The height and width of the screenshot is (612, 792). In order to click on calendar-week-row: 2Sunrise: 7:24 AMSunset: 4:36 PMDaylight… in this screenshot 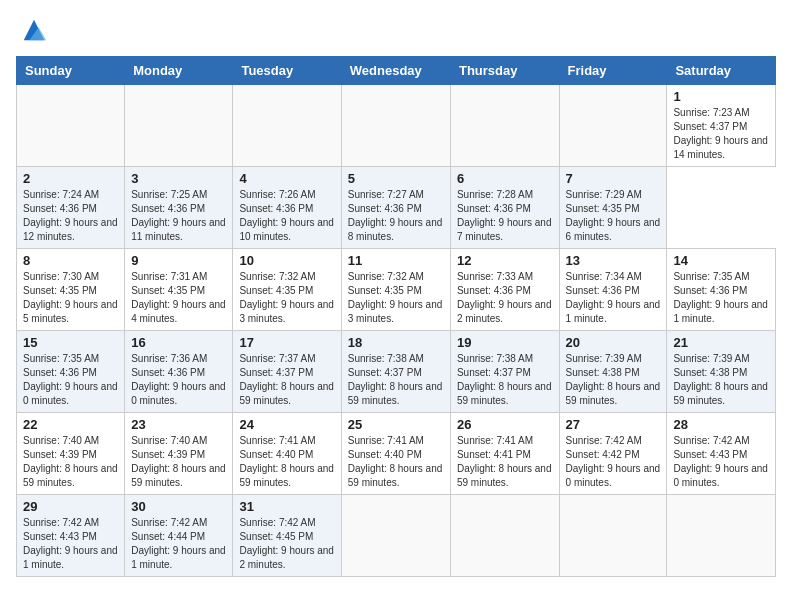, I will do `click(396, 208)`.